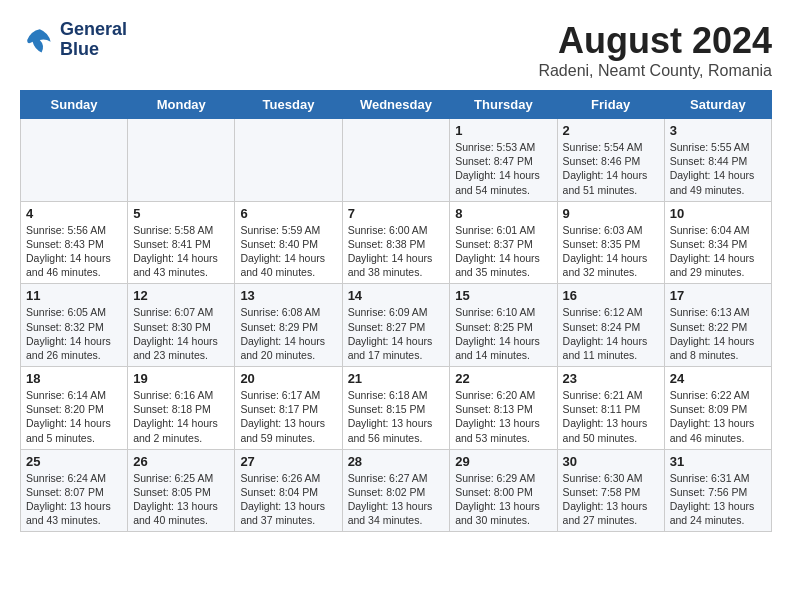  Describe the element at coordinates (74, 416) in the screenshot. I see `day-info: Sunrise: 6:14 AM Sunset: 8:20 PM Dayligh…` at that location.